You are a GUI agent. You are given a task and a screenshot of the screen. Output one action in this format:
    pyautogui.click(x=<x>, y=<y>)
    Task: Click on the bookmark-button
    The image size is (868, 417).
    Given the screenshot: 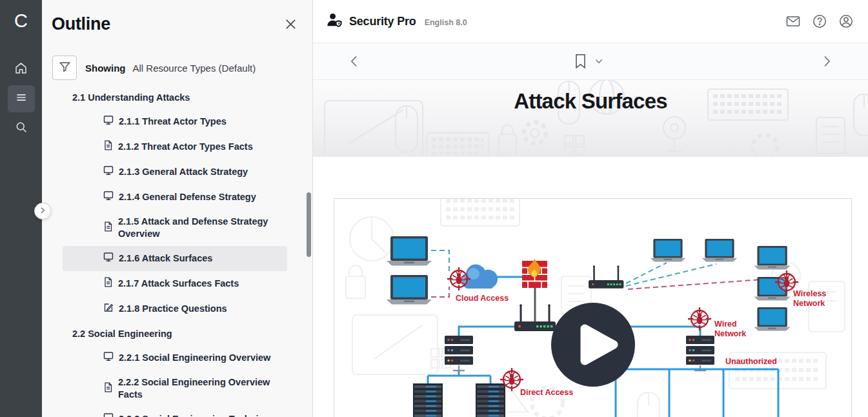 What is the action you would take?
    pyautogui.click(x=581, y=62)
    